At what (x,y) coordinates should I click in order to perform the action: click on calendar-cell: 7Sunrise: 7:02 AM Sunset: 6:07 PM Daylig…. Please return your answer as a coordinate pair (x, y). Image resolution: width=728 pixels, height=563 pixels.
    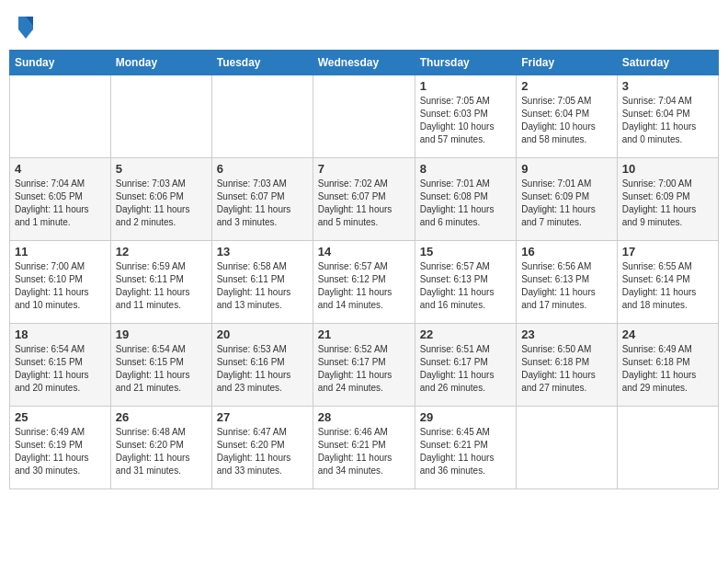
    Looking at the image, I should click on (364, 200).